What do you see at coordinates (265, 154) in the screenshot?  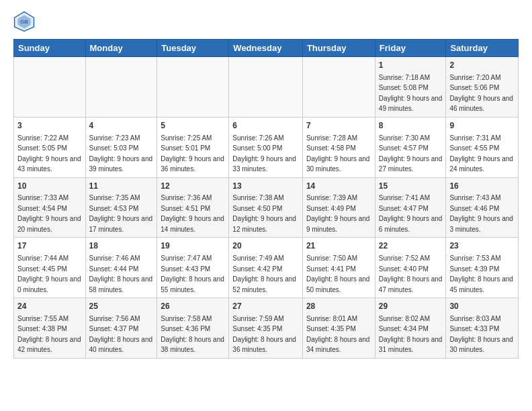 I see `day-info: Sunrise: 7:26 AMSunset: 5:00 PMDaylight:…` at bounding box center [265, 154].